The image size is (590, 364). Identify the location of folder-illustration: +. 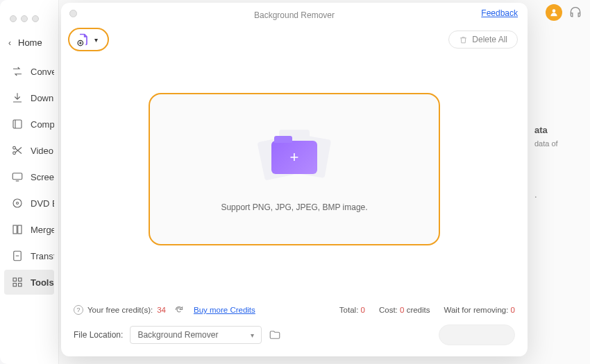
(294, 157).